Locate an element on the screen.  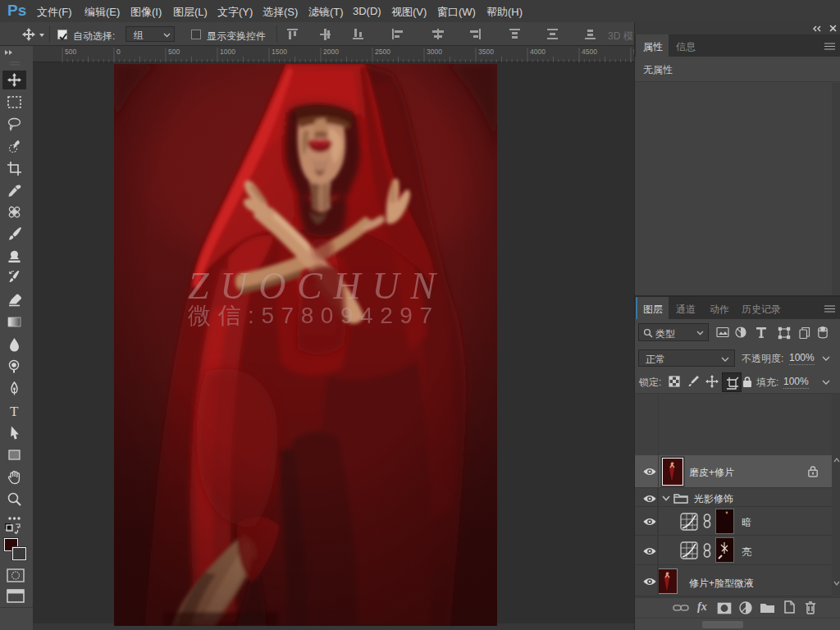
svg-text: ZUOCHUN is located at coordinates (315, 285).